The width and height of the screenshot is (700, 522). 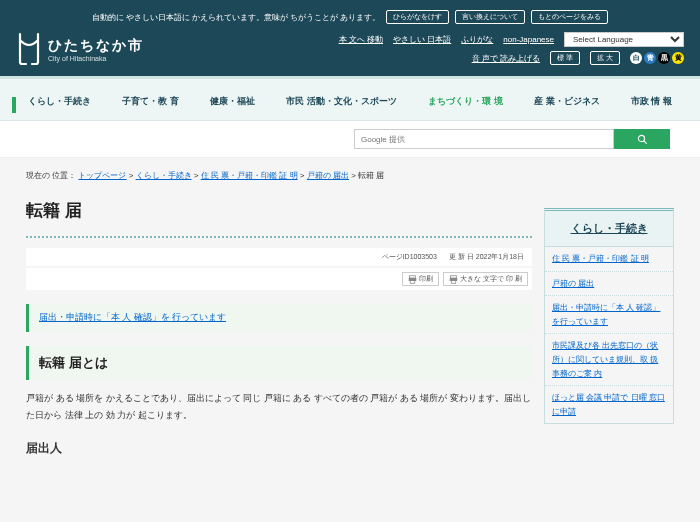 I want to click on language-select: Select Language, so click(x=624, y=40).